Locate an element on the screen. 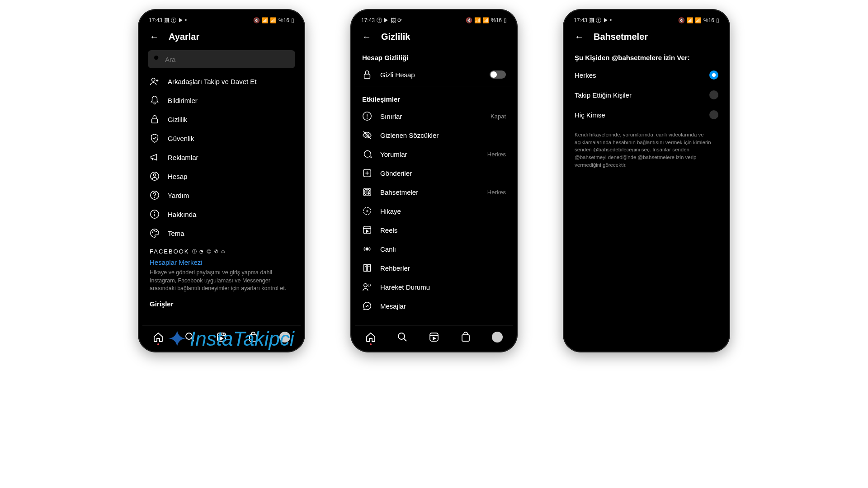 The image size is (868, 488). menu-live: Canlı is located at coordinates (434, 249).